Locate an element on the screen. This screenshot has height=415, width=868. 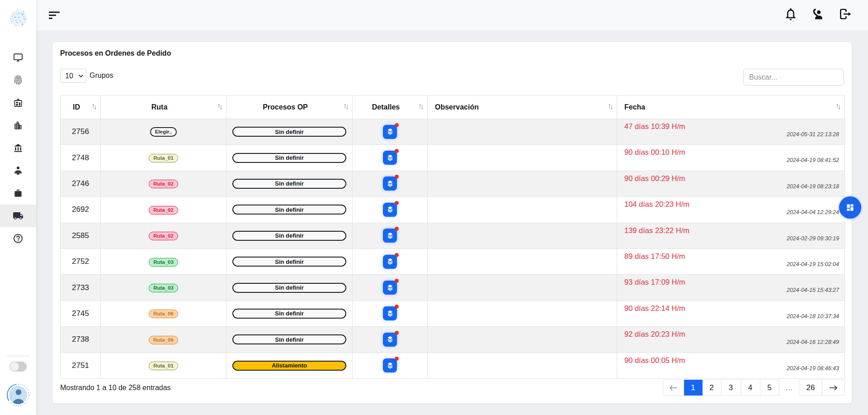
sidebar-item-truck is located at coordinates (18, 216).